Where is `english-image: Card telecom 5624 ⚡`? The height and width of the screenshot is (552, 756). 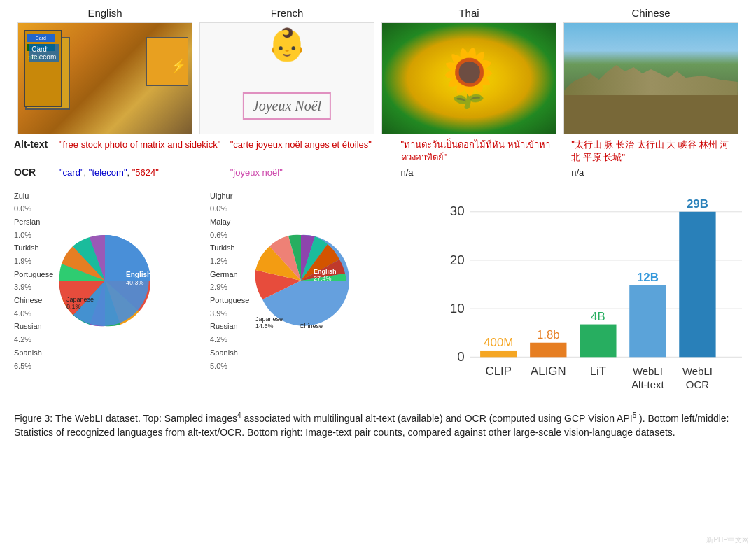 english-image: Card telecom 5624 ⚡ is located at coordinates (105, 78).